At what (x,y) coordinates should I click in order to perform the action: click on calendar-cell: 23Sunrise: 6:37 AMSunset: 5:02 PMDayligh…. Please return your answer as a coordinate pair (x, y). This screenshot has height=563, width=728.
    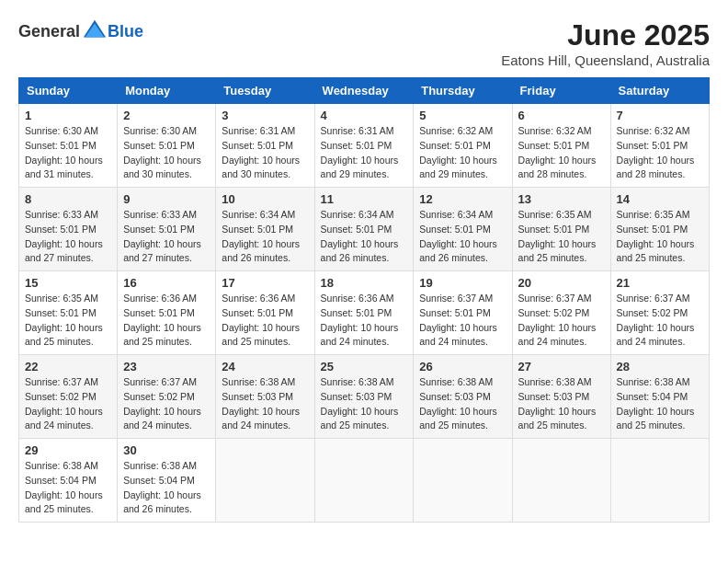
    Looking at the image, I should click on (167, 397).